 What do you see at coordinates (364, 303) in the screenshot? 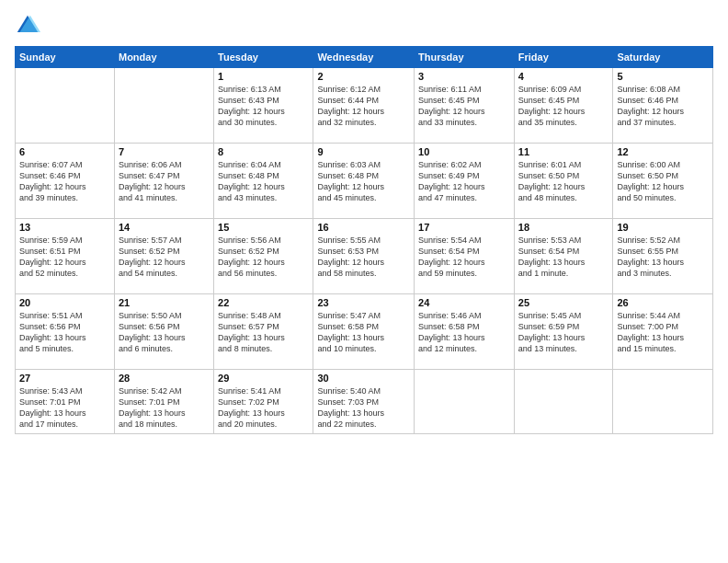
I see `day-number: 23` at bounding box center [364, 303].